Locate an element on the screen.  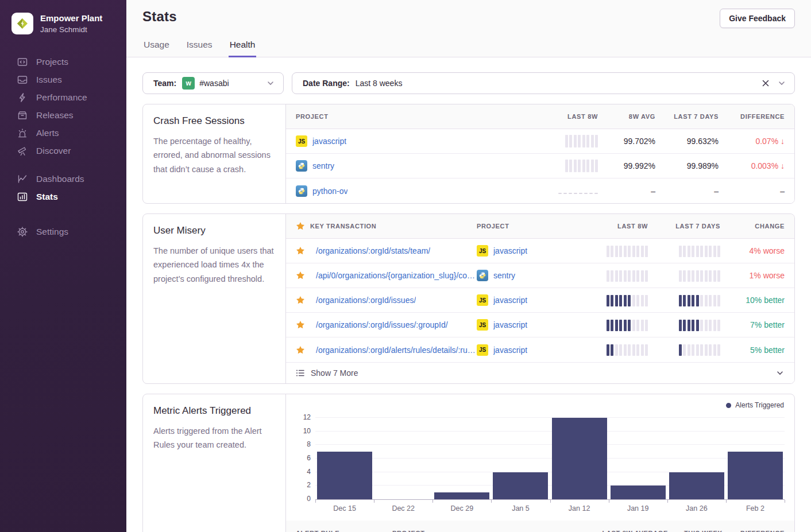
sidebar-item-issues: Issues is located at coordinates (63, 79).